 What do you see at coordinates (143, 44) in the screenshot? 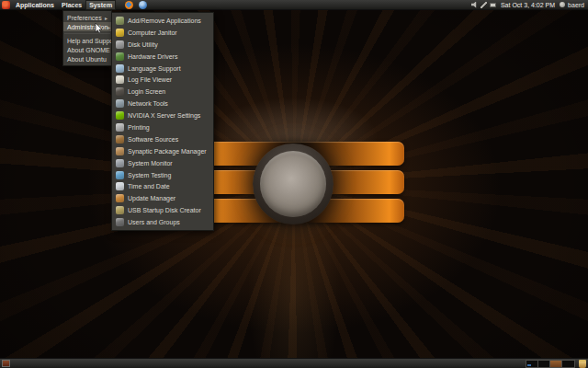
I see `menu-item-label: Disk Utility` at bounding box center [143, 44].